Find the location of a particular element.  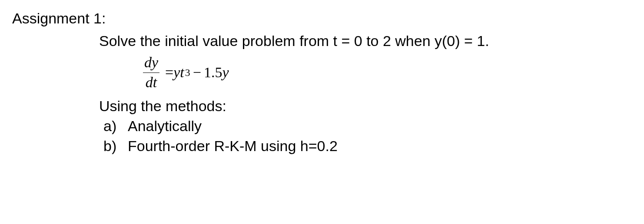

numerator: dy is located at coordinates (151, 63).